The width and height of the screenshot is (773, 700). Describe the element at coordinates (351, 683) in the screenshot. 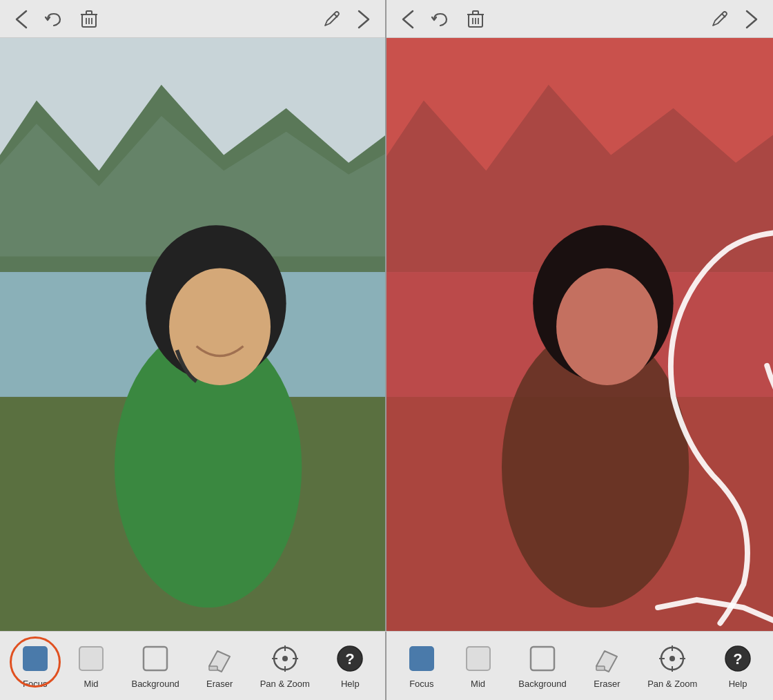

I see `help-label-left: Help` at that location.